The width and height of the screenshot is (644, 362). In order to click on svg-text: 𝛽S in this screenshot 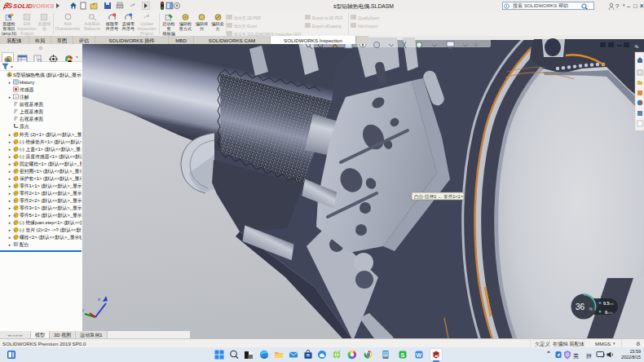, I will do `click(8, 6)`.